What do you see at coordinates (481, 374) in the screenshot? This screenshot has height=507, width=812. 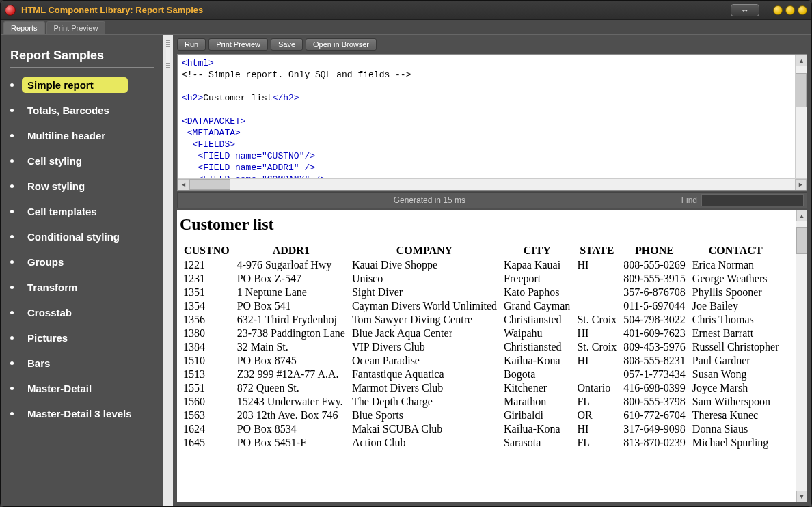 I see `table-row: 1513Z32 999 #12A-77 A.A.Fantastique Aqua…` at bounding box center [481, 374].